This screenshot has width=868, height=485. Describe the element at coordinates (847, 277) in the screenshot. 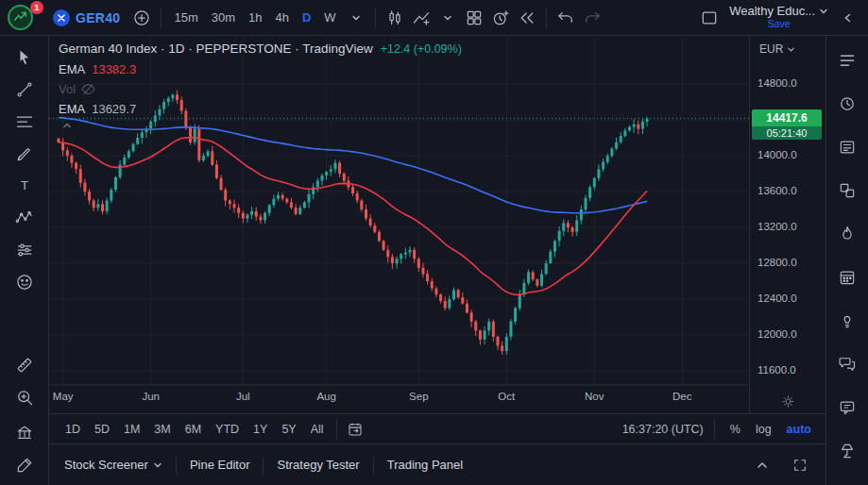

I see `calendar-button` at that location.